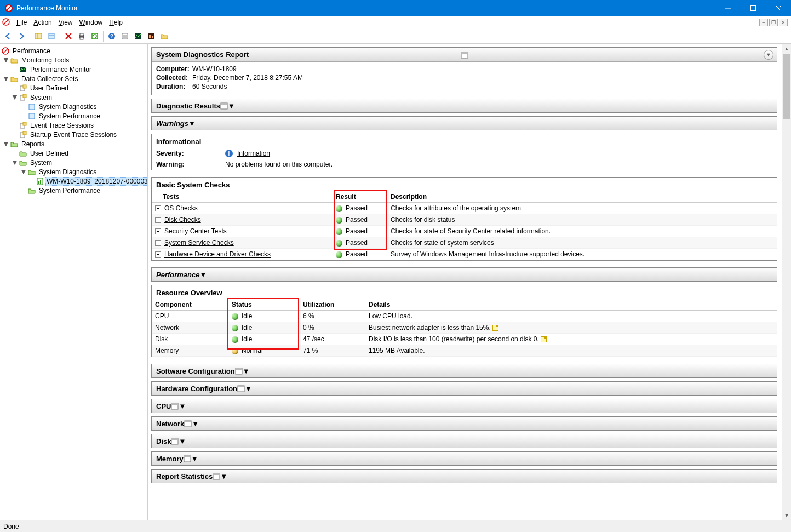 This screenshot has height=532, width=791. I want to click on mdi-minimize: –, so click(764, 22).